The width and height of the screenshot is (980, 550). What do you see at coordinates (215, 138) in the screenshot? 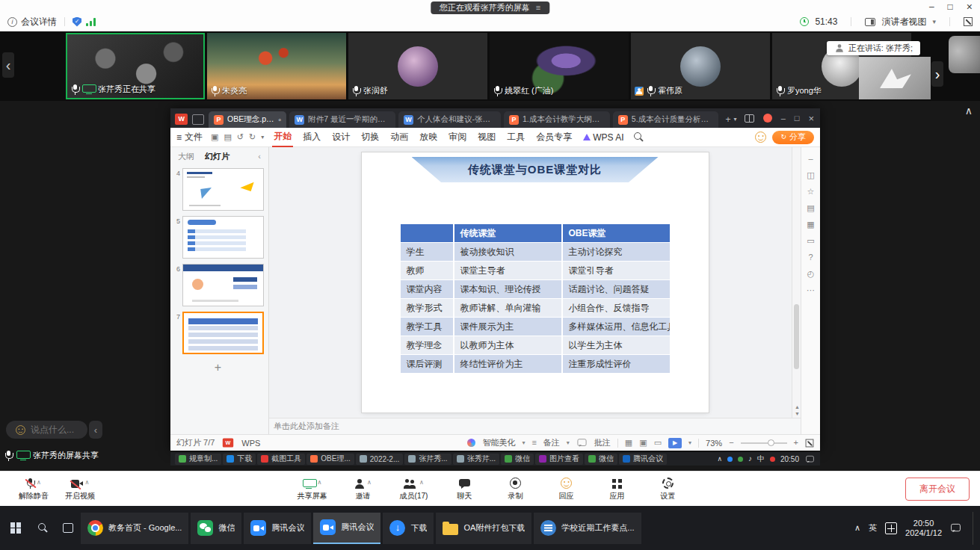
I see `save-icon` at bounding box center [215, 138].